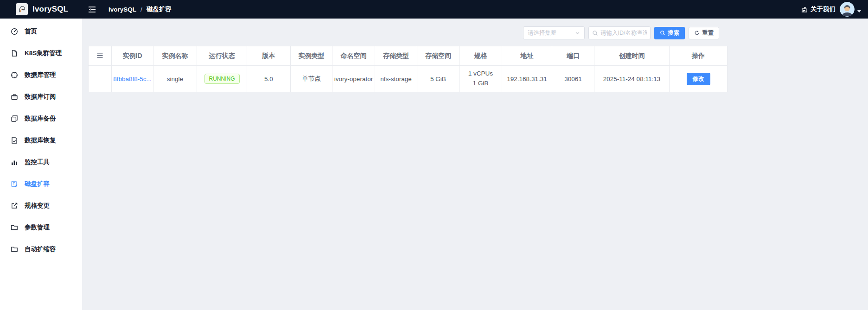 Image resolution: width=868 pixels, height=310 pixels. I want to click on col-header-version: 版本, so click(269, 56).